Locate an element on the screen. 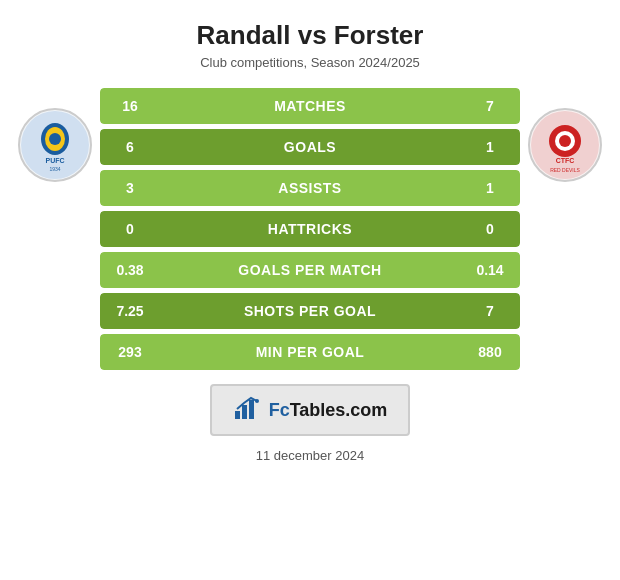  page-subtitle: Club competitions, Season 2024/2025 is located at coordinates (310, 62).